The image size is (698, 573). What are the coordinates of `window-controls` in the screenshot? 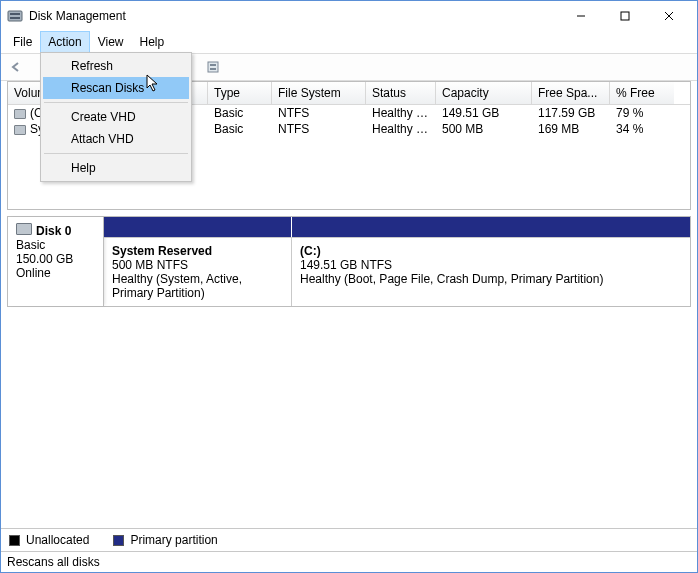 It's located at (625, 16).